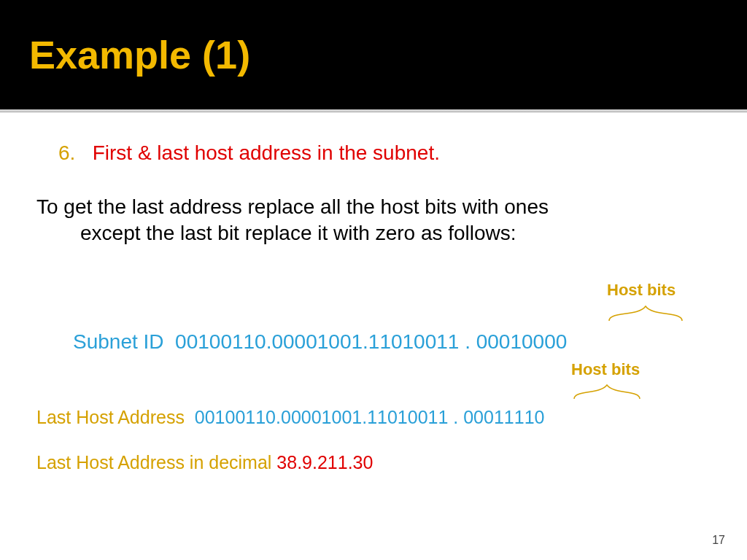 The width and height of the screenshot is (747, 560). What do you see at coordinates (204, 462) in the screenshot?
I see `decimal-line: Last Host Address in decimal 38.9.211.30` at bounding box center [204, 462].